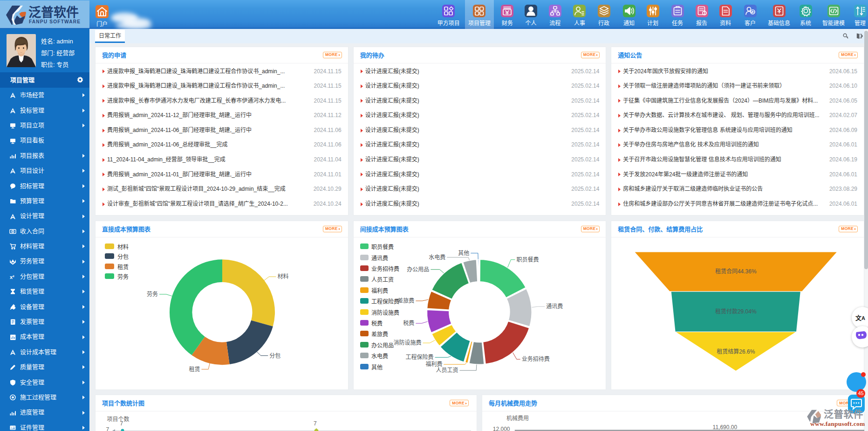 This screenshot has width=868, height=431. I want to click on svg-text: 分包, so click(275, 355).